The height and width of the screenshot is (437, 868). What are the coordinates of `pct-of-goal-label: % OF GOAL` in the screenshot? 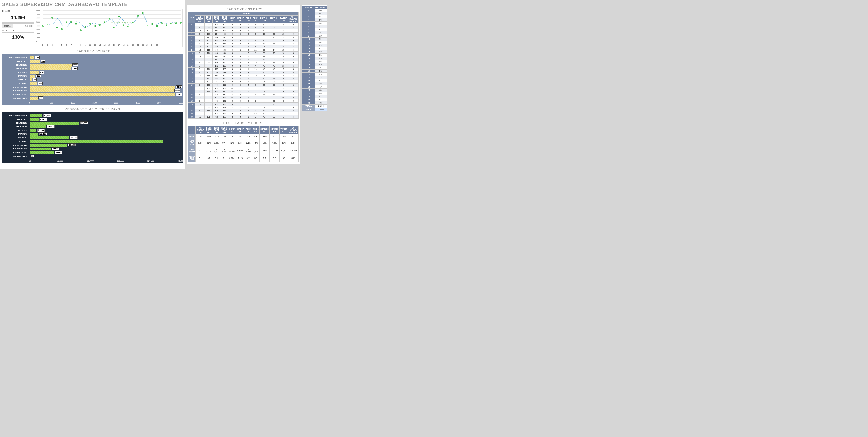 It's located at (18, 31).